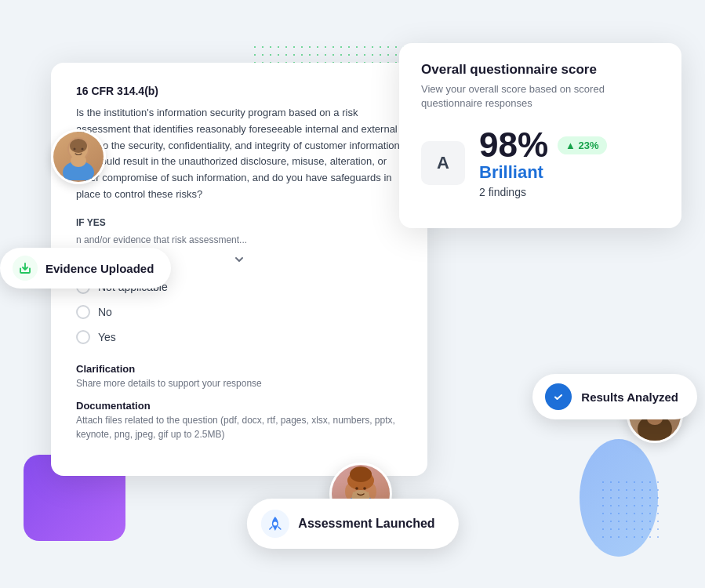 The width and height of the screenshot is (705, 588). What do you see at coordinates (239, 383) in the screenshot?
I see `clarification-desc: Share more details to support your respo…` at bounding box center [239, 383].